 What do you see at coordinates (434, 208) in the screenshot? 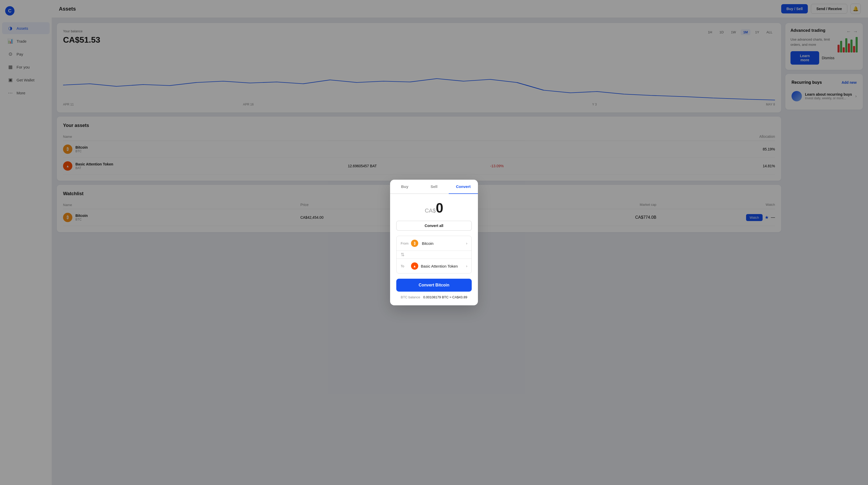
I see `modal-amount-display: CA$0` at bounding box center [434, 208].